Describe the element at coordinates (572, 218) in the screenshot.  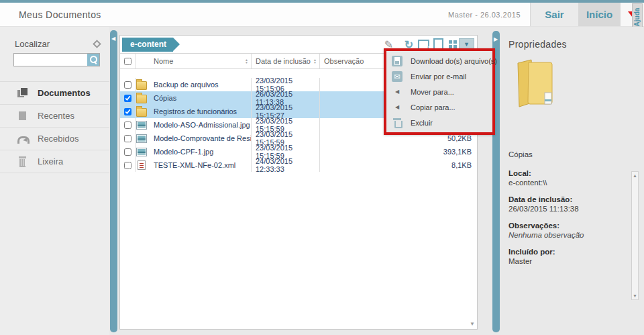
I see `properties-fields: Local: e-content:\\ Data de inclusão: 26…` at that location.